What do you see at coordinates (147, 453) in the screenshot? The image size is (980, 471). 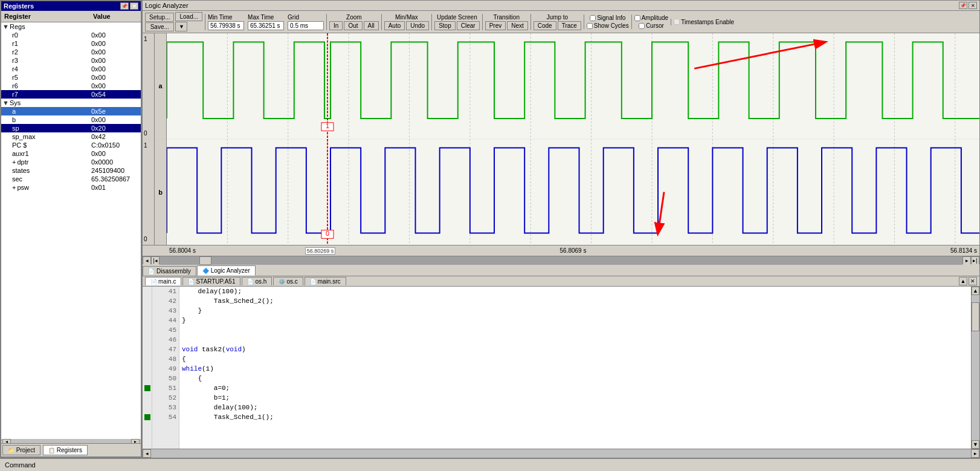 I see `code-hscroll-left: ◂` at bounding box center [147, 453].